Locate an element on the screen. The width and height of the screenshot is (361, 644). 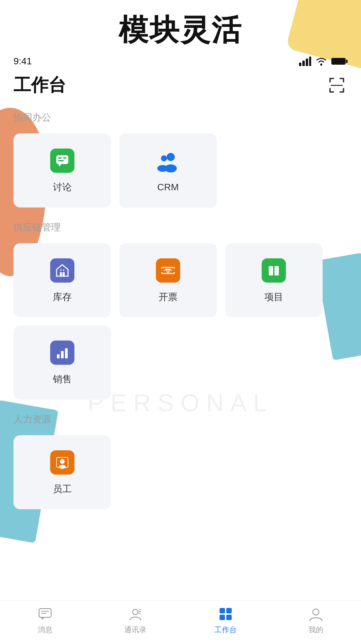
module-employee: 员工 is located at coordinates (62, 472).